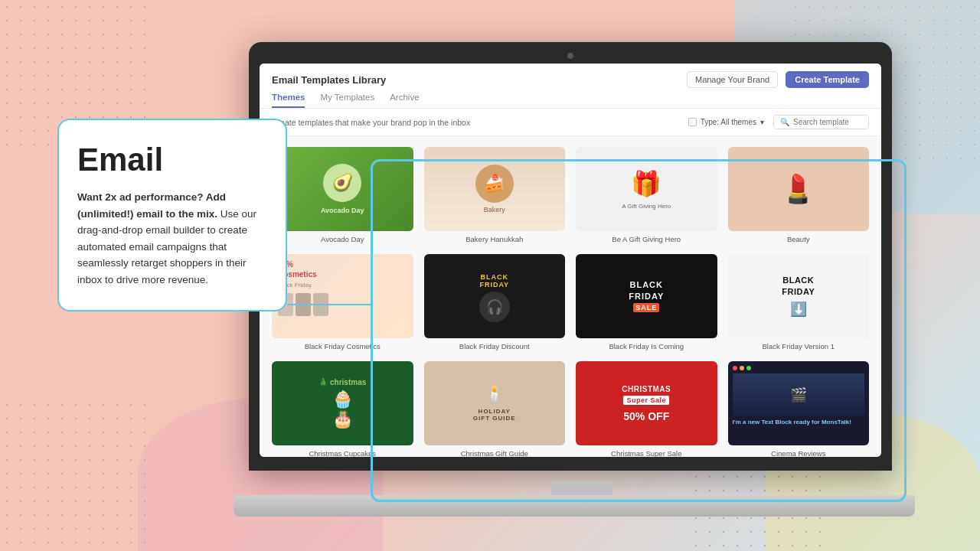 This screenshot has width=980, height=551. I want to click on info-card-bold: Want 2x ad performance? Add (unlimited!)…, so click(152, 205).